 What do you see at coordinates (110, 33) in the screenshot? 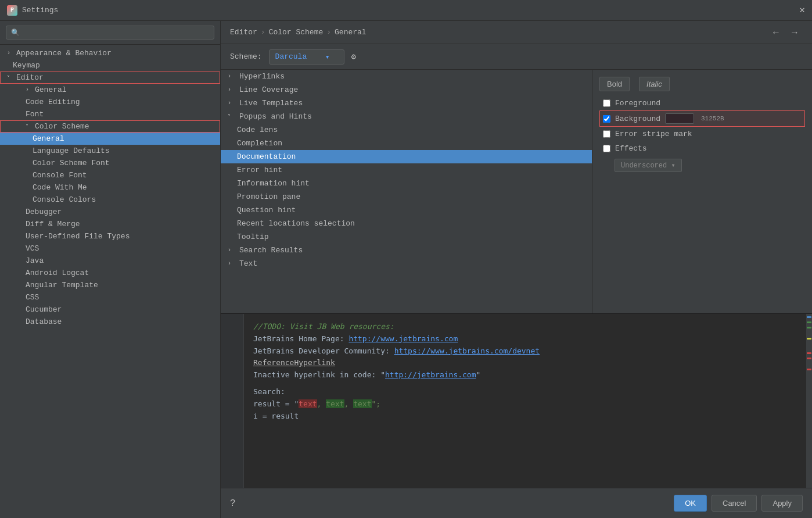
I see `search-input` at bounding box center [110, 33].